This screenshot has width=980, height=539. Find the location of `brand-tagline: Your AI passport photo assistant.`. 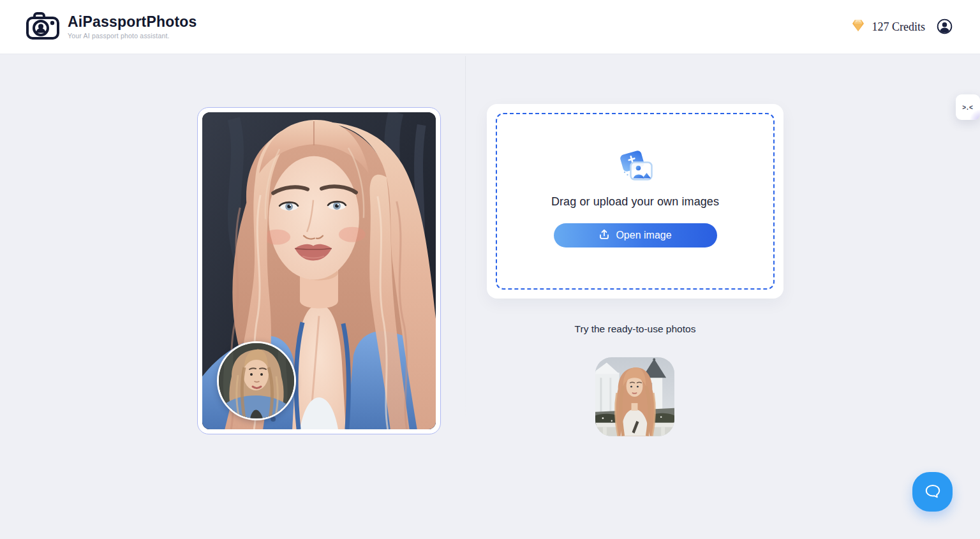

brand-tagline: Your AI passport photo assistant. is located at coordinates (133, 36).